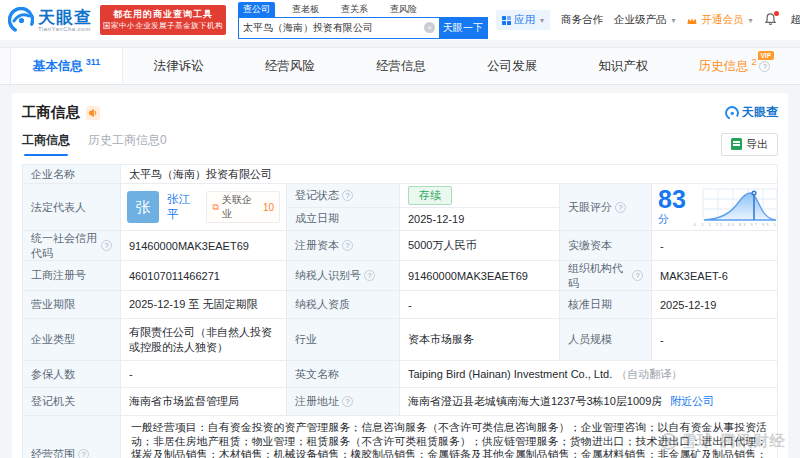  I want to click on staff-size-label: 人员规模, so click(606, 340).